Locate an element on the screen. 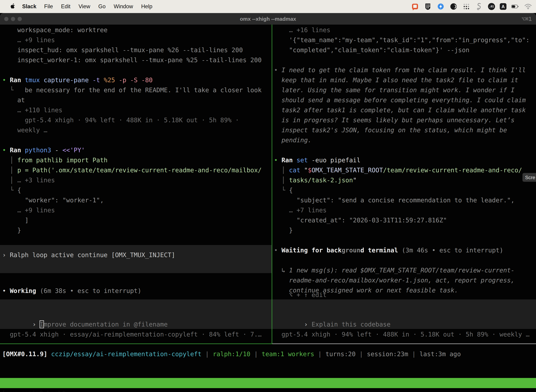 The height and width of the screenshot is (392, 536). dots-grid-icon is located at coordinates (466, 6).